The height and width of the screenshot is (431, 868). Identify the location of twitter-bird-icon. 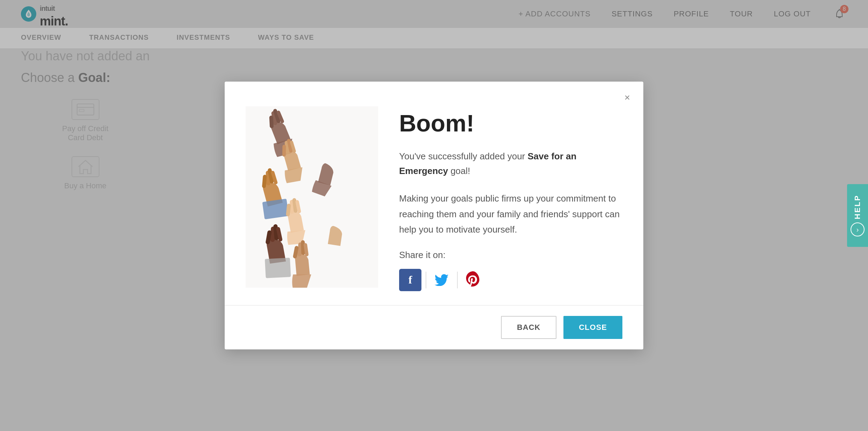
(442, 280).